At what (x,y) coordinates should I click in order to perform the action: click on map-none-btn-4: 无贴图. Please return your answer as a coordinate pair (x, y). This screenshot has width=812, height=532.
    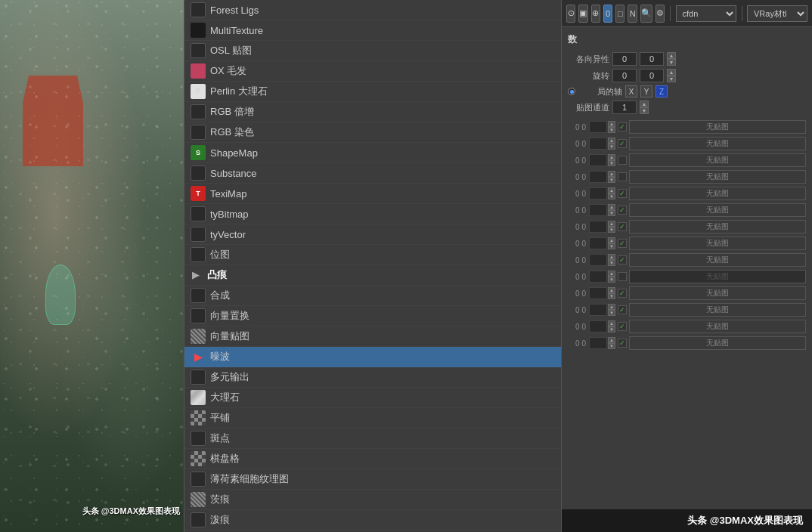
    Looking at the image, I should click on (717, 193).